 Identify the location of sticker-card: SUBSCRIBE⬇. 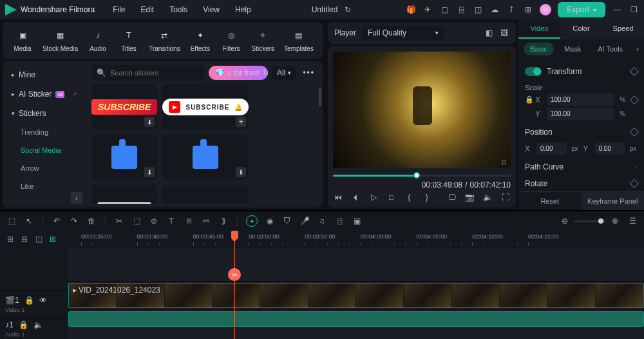
(124, 195).